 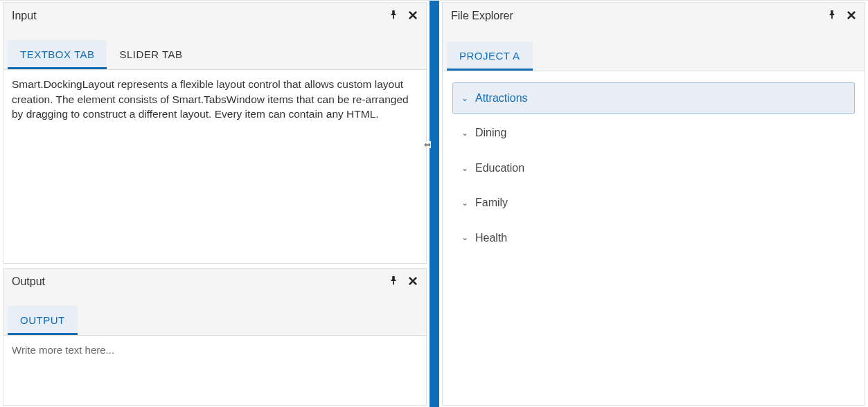 What do you see at coordinates (200, 282) in the screenshot?
I see `output-panel-title: Output` at bounding box center [200, 282].